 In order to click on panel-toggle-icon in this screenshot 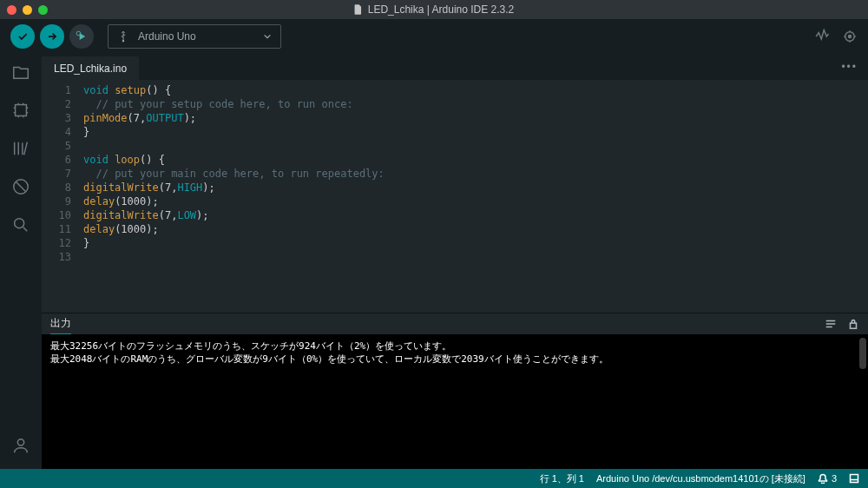, I will do `click(854, 478)`.